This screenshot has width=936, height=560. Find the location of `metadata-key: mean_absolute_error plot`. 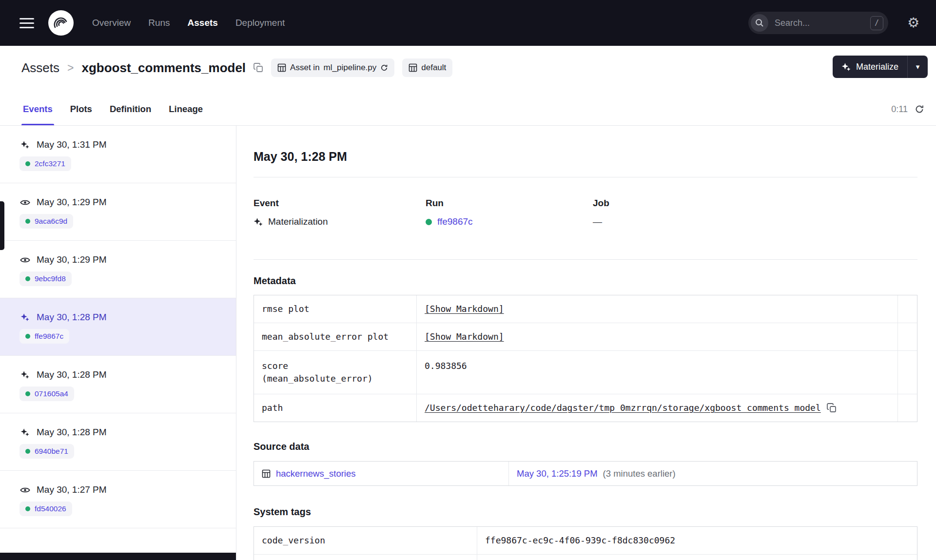

metadata-key: mean_absolute_error plot is located at coordinates (335, 337).